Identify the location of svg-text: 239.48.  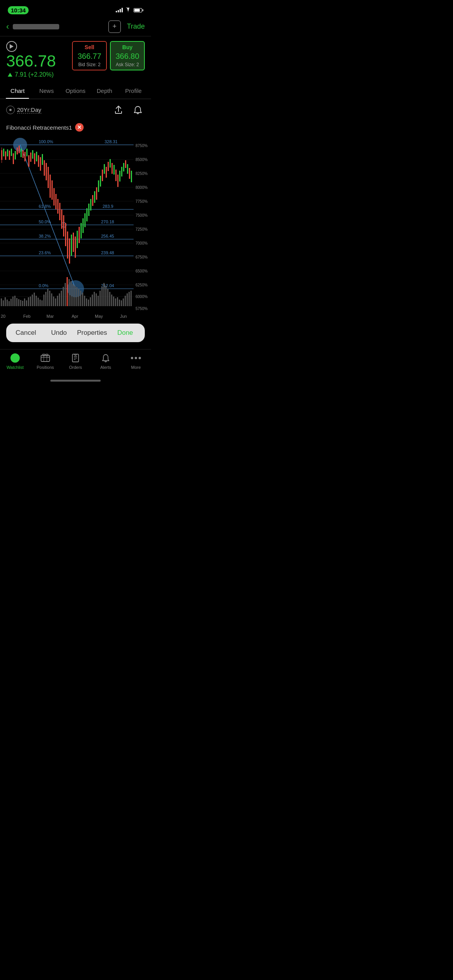
(108, 253).